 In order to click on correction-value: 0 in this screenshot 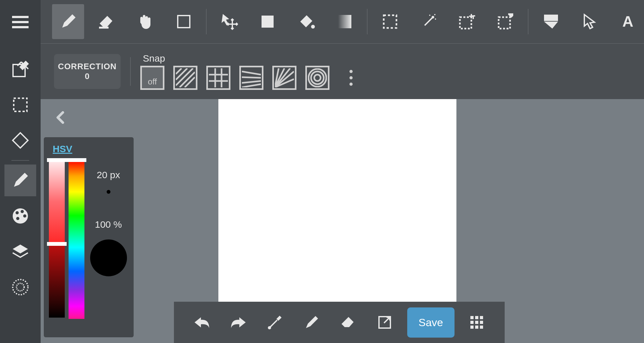, I will do `click(87, 76)`.